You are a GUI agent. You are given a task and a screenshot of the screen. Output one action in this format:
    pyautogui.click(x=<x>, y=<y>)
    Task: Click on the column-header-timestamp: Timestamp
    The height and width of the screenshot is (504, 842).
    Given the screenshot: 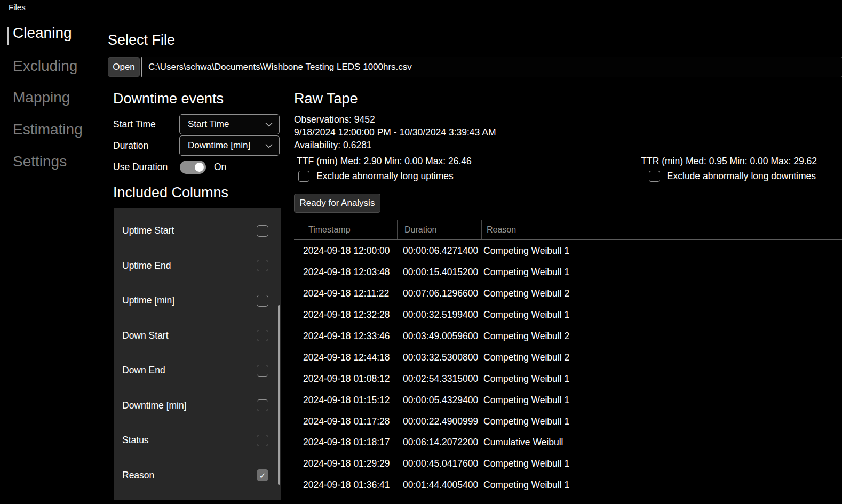 What is the action you would take?
    pyautogui.click(x=346, y=230)
    